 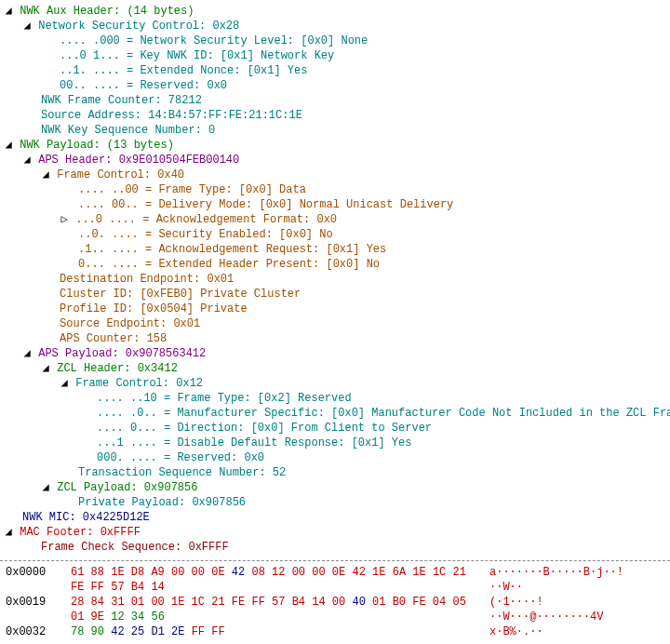 I want to click on hex-row-0: 0x0000 61 88 1E D8 A9 00 00 0E 42 08 12 …, so click(x=335, y=580).